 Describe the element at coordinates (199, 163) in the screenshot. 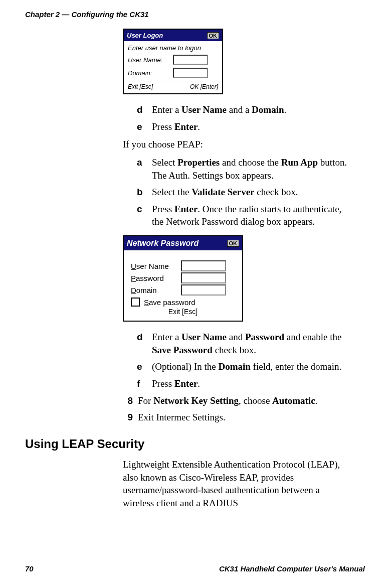

I see `bold-text: Properties` at that location.